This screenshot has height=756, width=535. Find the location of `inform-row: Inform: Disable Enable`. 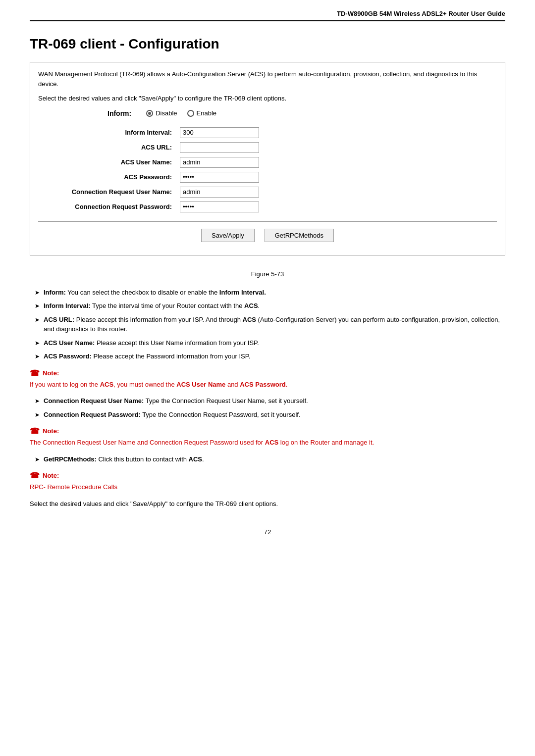

inform-row: Inform: Disable Enable is located at coordinates (302, 113).